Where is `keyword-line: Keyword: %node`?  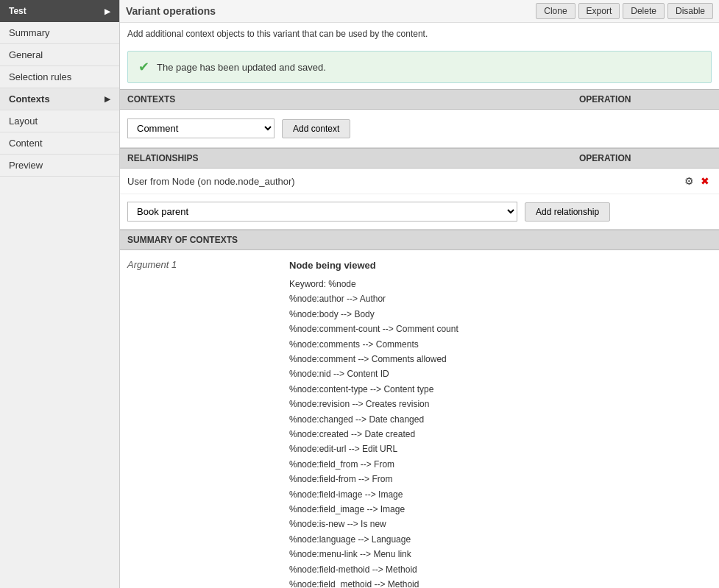
keyword-line: Keyword: %node is located at coordinates (500, 284).